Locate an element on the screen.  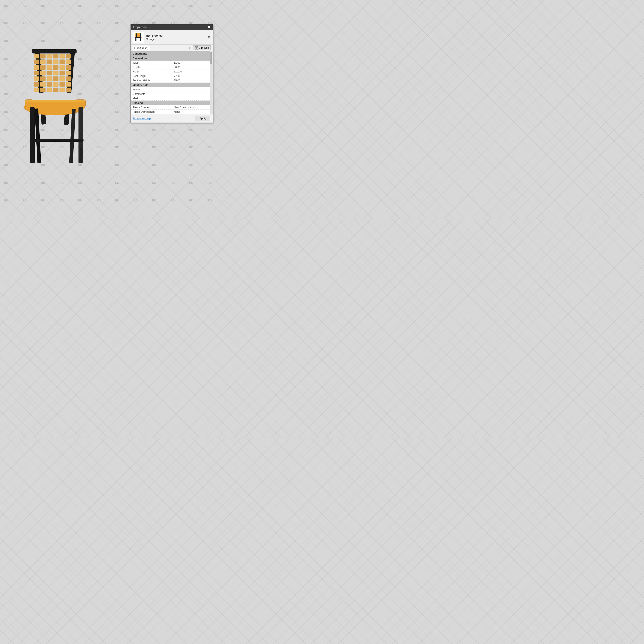
properties-scroll-area: ConstraintsDimensionsWidth51.00Depth56.0… is located at coordinates (170, 83).